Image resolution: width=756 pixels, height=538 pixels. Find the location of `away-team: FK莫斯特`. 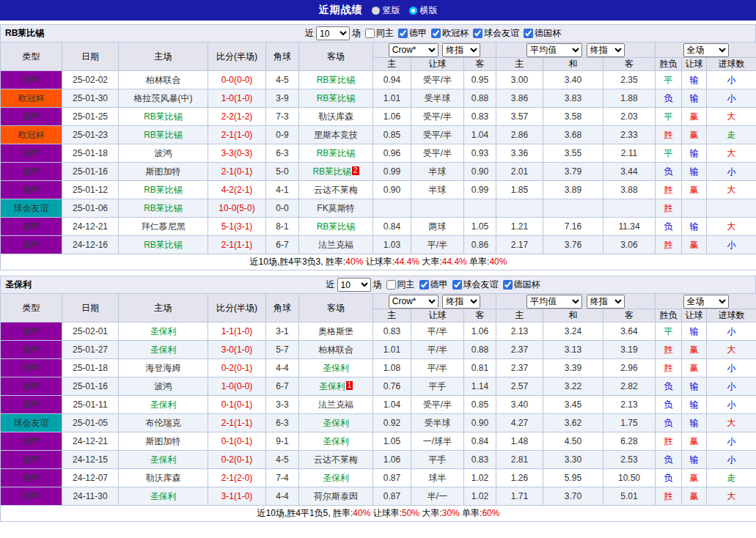

away-team: FK莫斯特 is located at coordinates (336, 208).